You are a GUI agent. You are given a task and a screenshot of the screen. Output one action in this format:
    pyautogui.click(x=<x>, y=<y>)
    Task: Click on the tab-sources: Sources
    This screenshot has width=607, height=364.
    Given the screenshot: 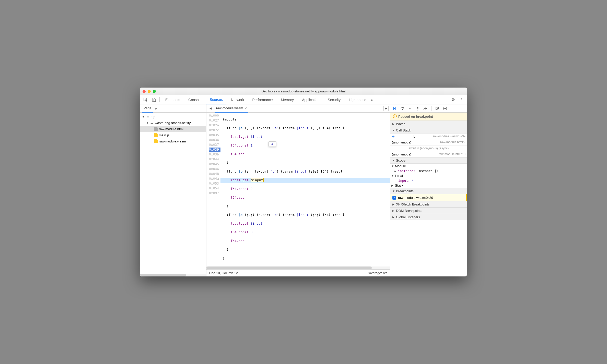 What is the action you would take?
    pyautogui.click(x=216, y=100)
    